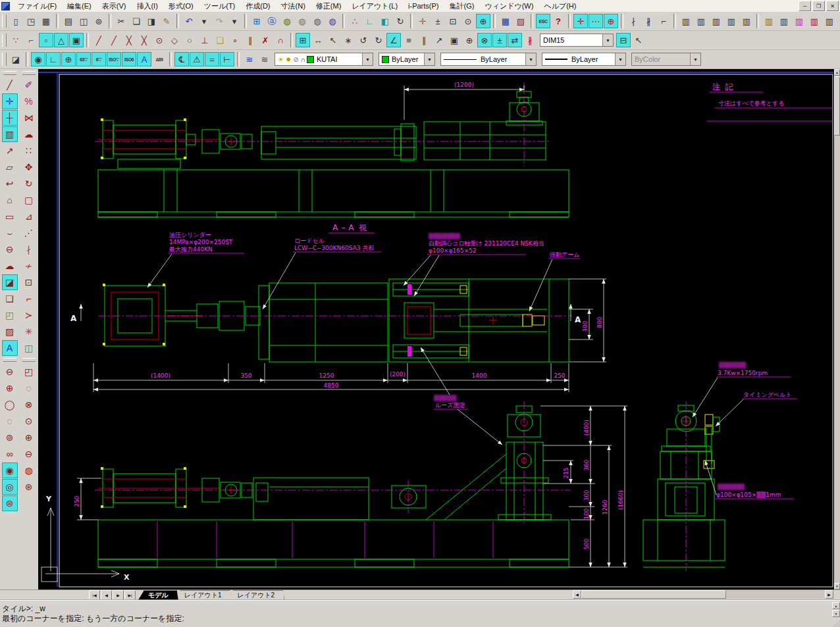 This screenshot has height=627, width=840. What do you see at coordinates (136, 21) in the screenshot?
I see `copy-button: ❏` at bounding box center [136, 21].